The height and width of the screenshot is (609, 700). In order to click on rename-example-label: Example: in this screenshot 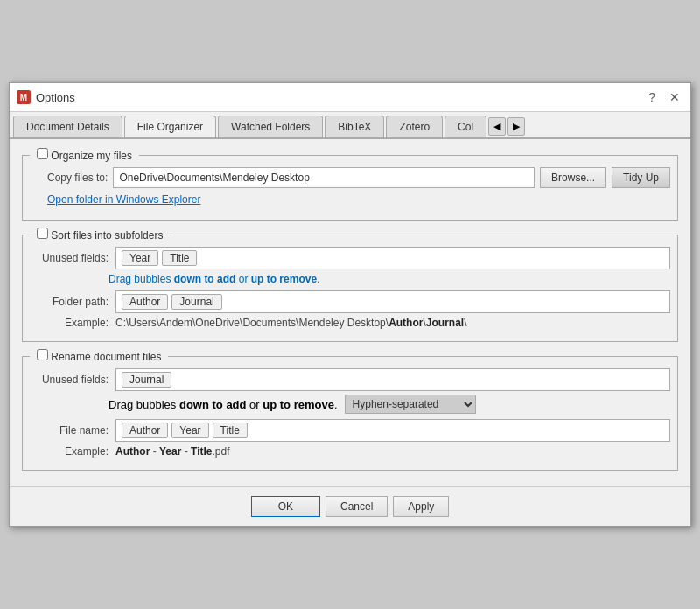, I will do `click(69, 452)`.